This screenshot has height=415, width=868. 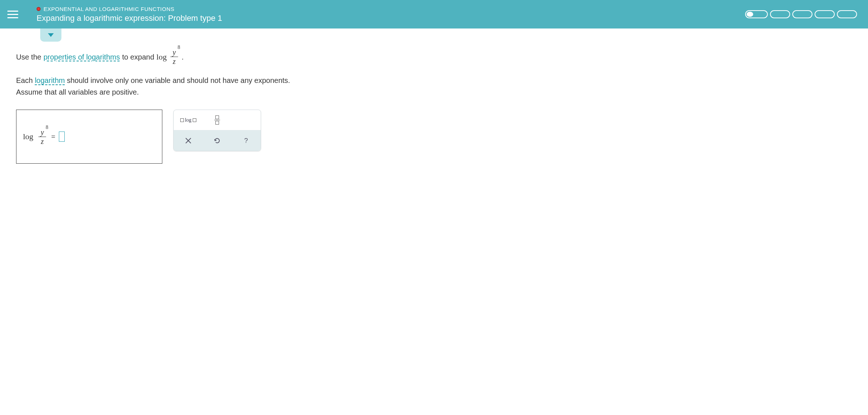 I want to click on properties-of-logarithms-link: properties of logarithms, so click(x=82, y=57).